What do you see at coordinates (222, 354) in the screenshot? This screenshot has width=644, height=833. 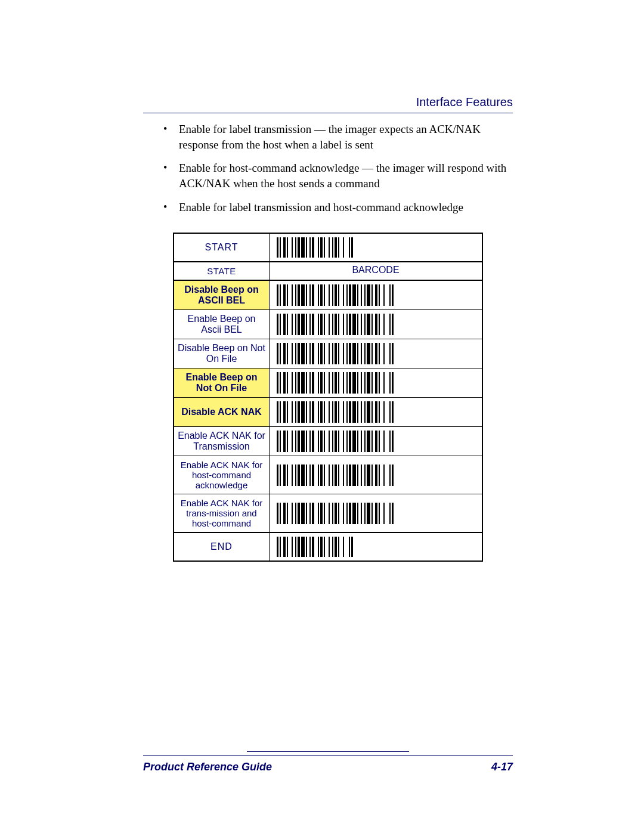 I see `state-label: Disable Beep on Not On File` at bounding box center [222, 354].